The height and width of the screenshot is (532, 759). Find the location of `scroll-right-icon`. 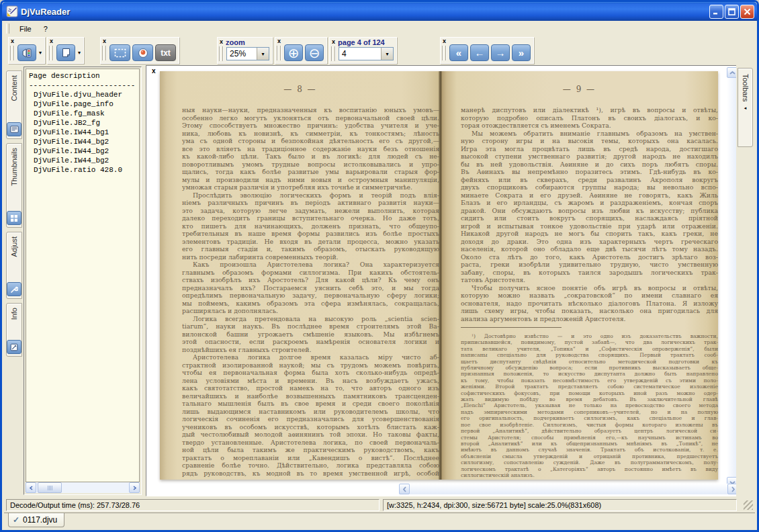

scroll-right-icon is located at coordinates (134, 488).